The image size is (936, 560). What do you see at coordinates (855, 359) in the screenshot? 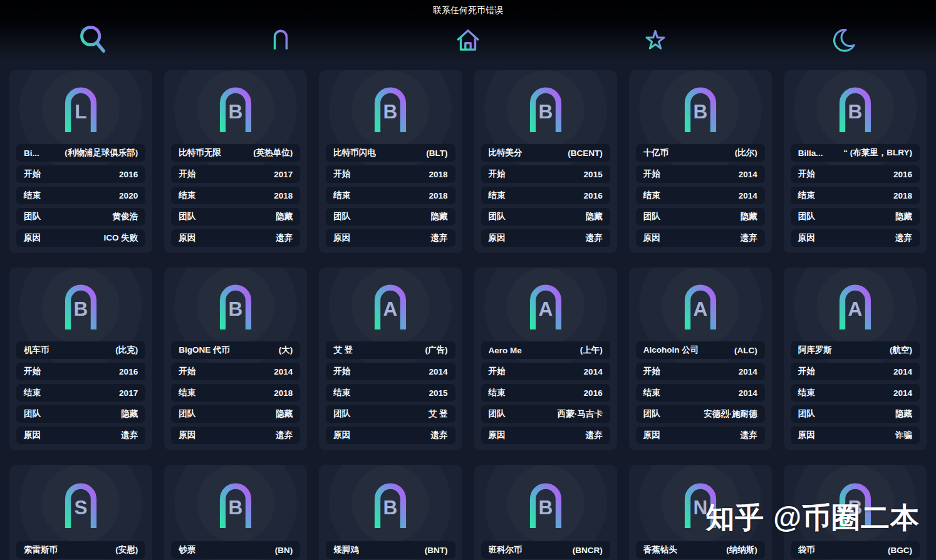
I see `coin-card: A 阿库罗斯(航空) 开始2014 结束2014 团队隐藏 原因诈骗` at bounding box center [855, 359].